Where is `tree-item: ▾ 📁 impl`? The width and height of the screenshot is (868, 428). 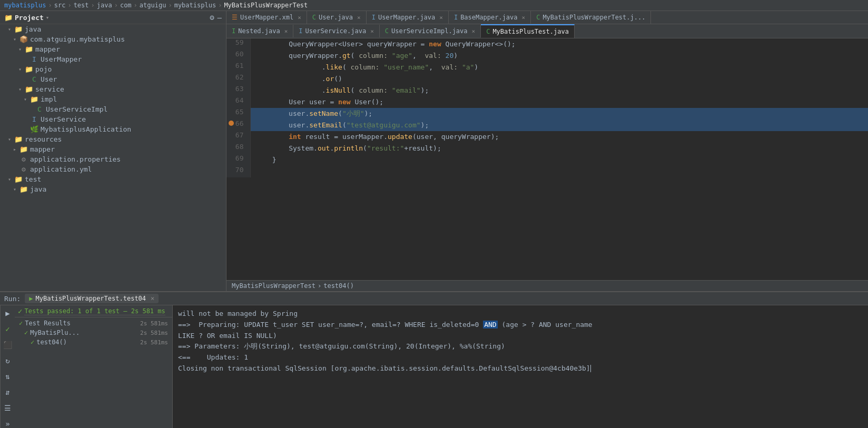 tree-item: ▾ 📁 impl is located at coordinates (113, 99).